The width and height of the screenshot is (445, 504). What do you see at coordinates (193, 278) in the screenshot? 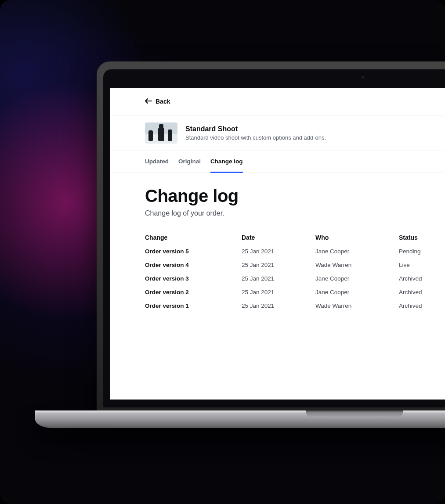
I see `cell-change: Order version 3` at bounding box center [193, 278].